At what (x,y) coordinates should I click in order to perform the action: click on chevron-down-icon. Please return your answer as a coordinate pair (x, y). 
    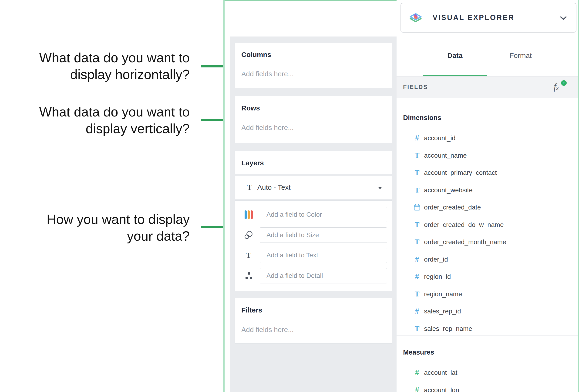
    Looking at the image, I should click on (563, 18).